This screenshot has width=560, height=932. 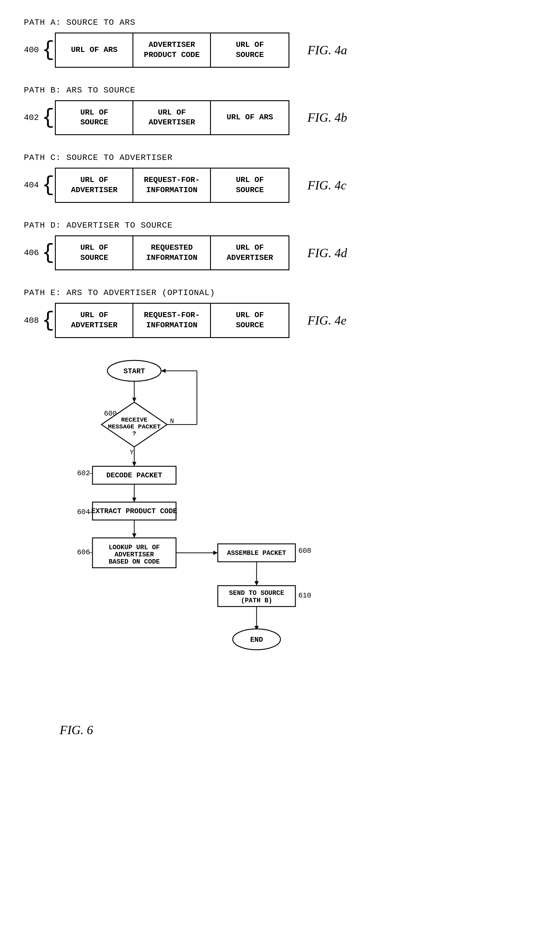 What do you see at coordinates (76, 730) in the screenshot?
I see `flowchart-fig-label: FIG. 6` at bounding box center [76, 730].